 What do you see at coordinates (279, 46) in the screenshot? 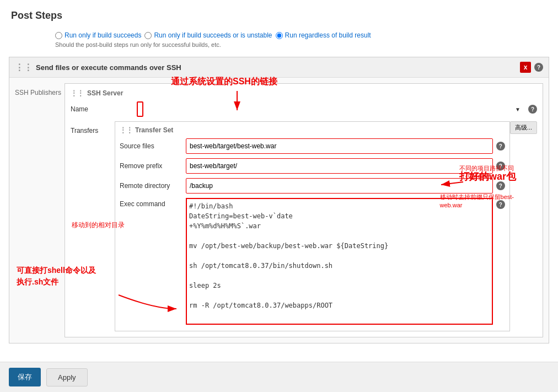
I see `radio-description: Should the post-build steps run only for…` at bounding box center [279, 46].